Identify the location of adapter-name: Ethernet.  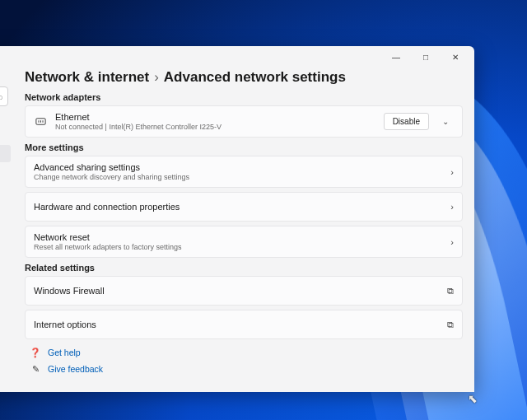
(216, 117).